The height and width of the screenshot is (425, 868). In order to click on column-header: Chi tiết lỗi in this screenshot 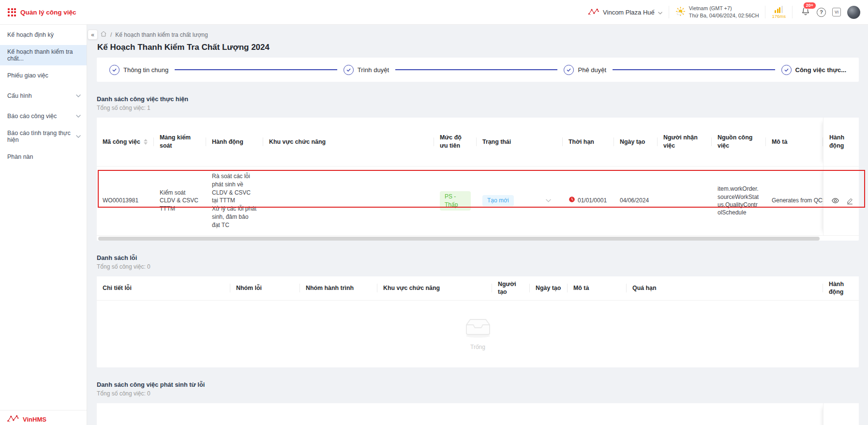, I will do `click(164, 288)`.